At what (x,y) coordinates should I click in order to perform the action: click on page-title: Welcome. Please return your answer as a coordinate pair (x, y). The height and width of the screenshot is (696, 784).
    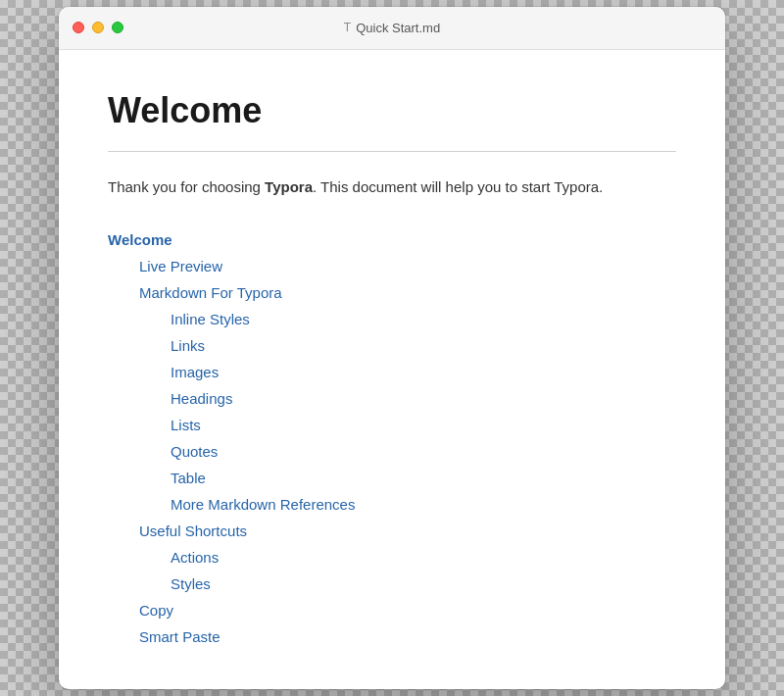
    Looking at the image, I should click on (392, 110).